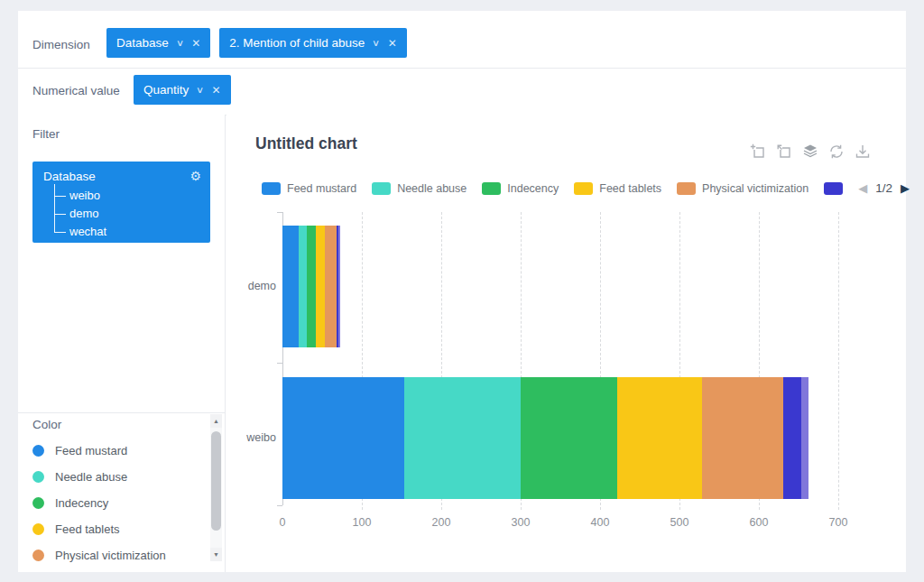 The width and height of the screenshot is (924, 582). I want to click on x-axis-tick-label: 500, so click(680, 522).